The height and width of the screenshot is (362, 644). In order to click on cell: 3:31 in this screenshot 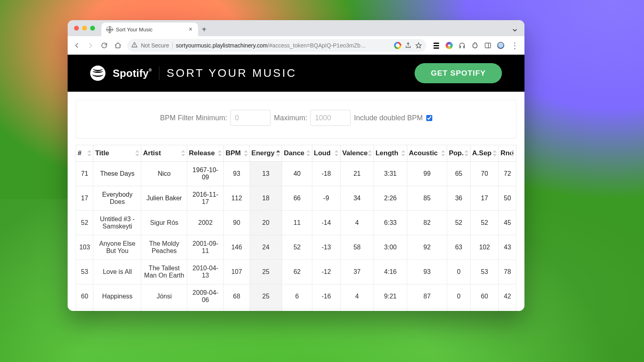, I will do `click(390, 174)`.